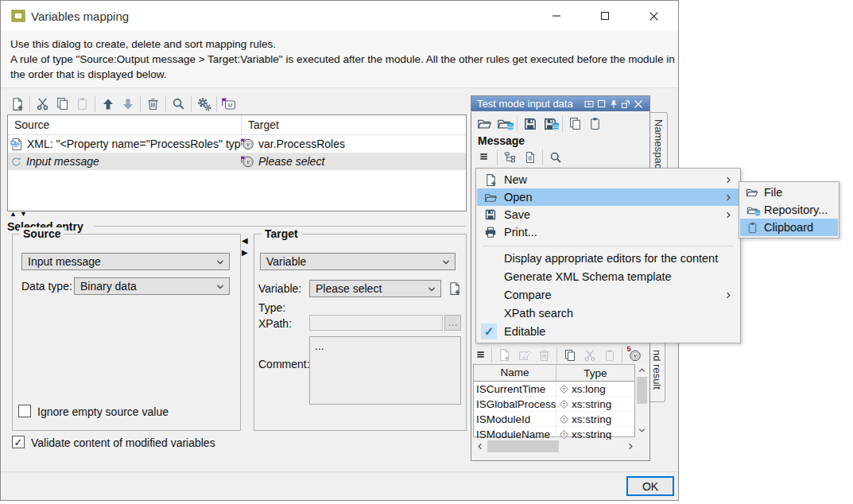  I want to click on open-repository-button, so click(504, 124).